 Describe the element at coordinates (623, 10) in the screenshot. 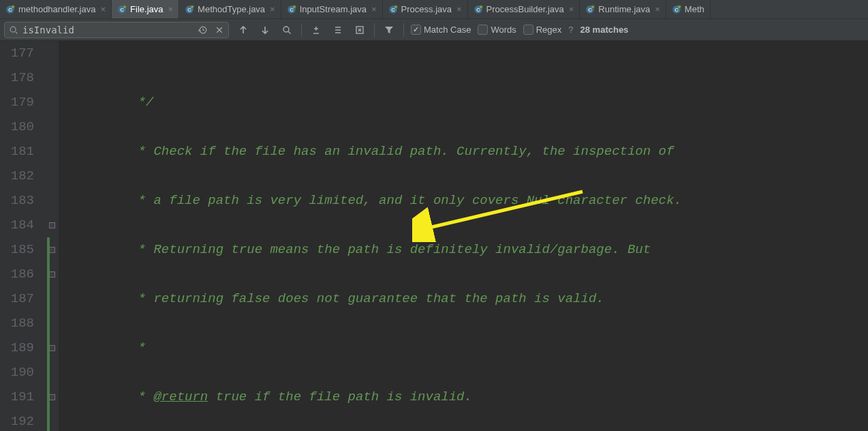

I see `editor-tab: CRuntime.java×` at that location.